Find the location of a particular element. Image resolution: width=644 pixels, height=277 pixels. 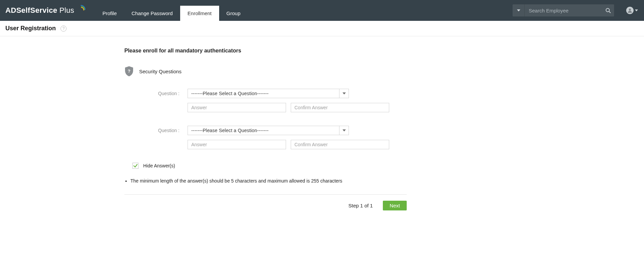

rule-item: The minimum length of the answer(s) shou… is located at coordinates (269, 181).